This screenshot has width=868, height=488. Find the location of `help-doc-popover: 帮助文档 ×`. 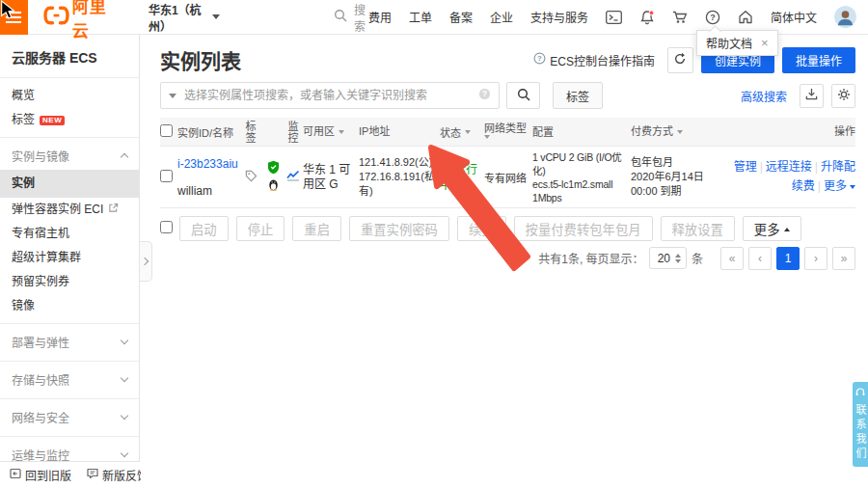

help-doc-popover: 帮助文档 × is located at coordinates (737, 42).